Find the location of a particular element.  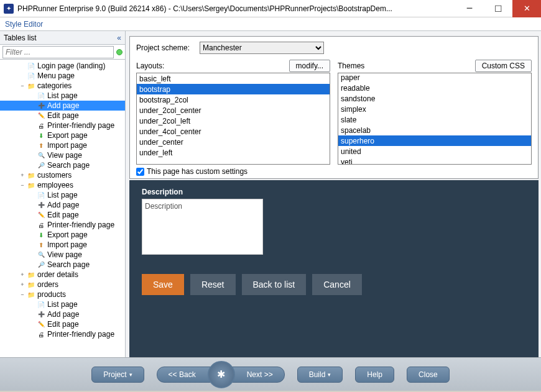

layouts-column: Layouts: modify... basic_leftbootstrapbo… is located at coordinates (233, 112).